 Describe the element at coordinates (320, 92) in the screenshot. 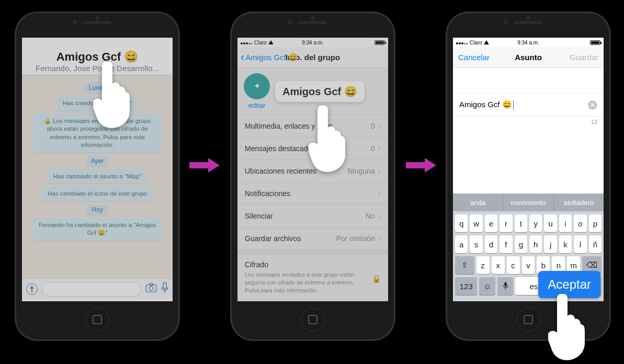

I see `group-name-field: Amigos Gcf 😄` at that location.